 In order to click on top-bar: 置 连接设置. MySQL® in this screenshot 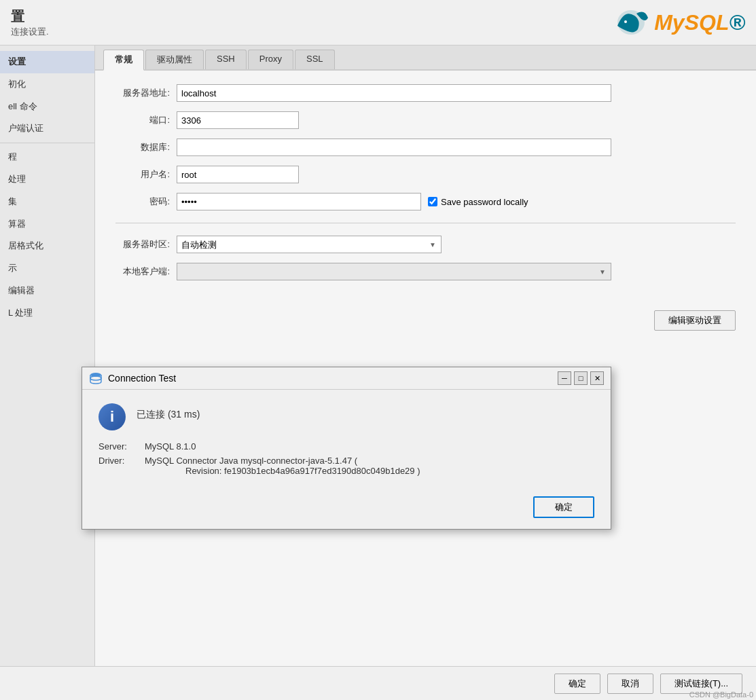, I will do `click(378, 23)`.